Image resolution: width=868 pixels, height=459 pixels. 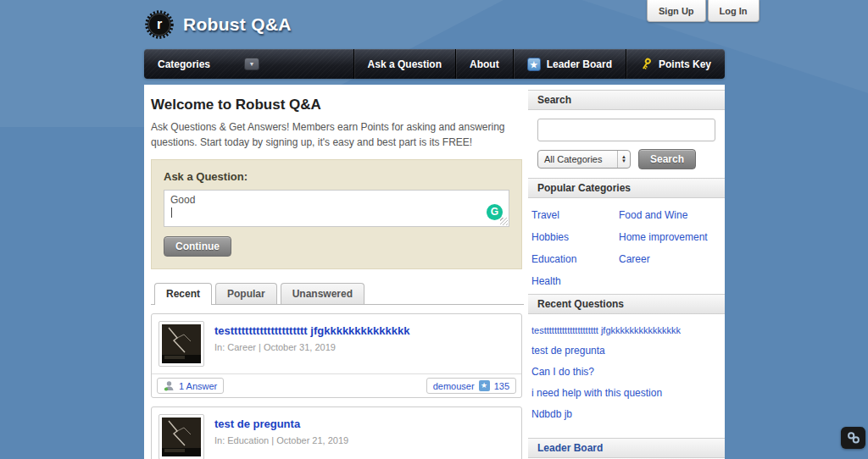 I want to click on user-chip: demouser ★ 135, so click(x=471, y=386).